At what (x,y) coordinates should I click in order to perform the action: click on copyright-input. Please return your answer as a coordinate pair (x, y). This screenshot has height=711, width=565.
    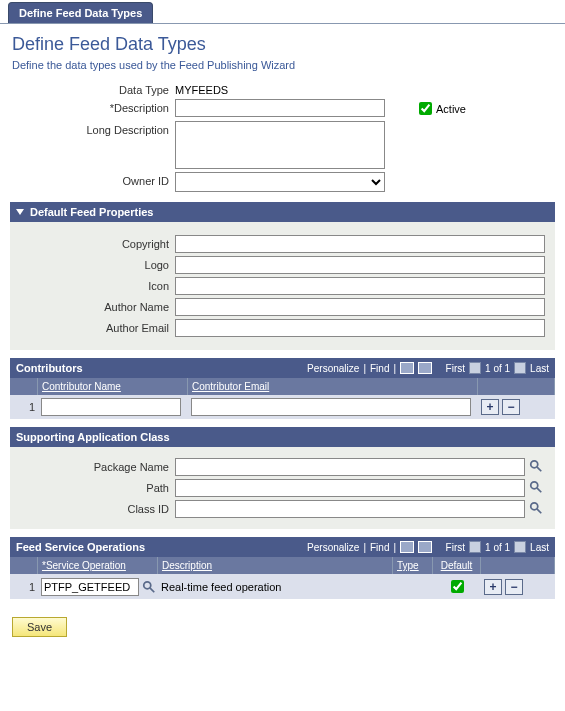
    Looking at the image, I should click on (360, 244).